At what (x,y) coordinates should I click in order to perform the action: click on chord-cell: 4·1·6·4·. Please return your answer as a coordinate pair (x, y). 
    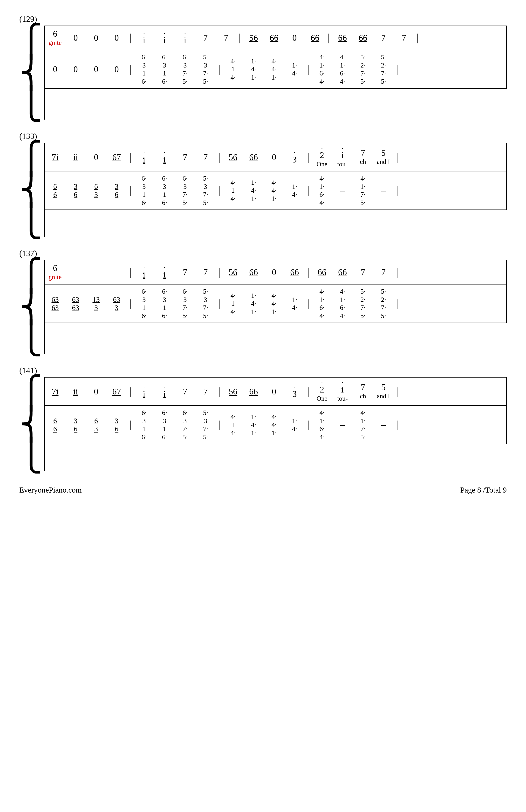
    Looking at the image, I should click on (322, 190).